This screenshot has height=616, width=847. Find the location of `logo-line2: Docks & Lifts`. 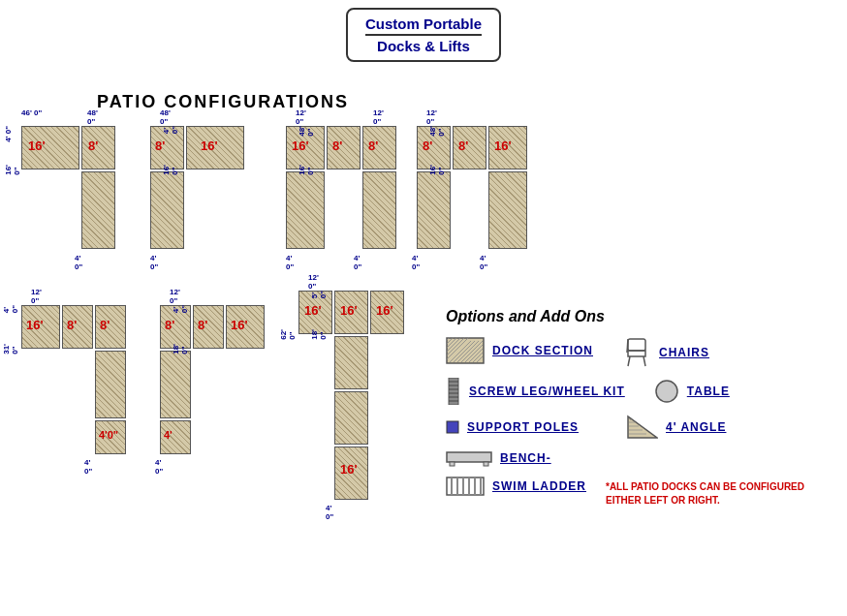

logo-line2: Docks & Lifts is located at coordinates (424, 46).